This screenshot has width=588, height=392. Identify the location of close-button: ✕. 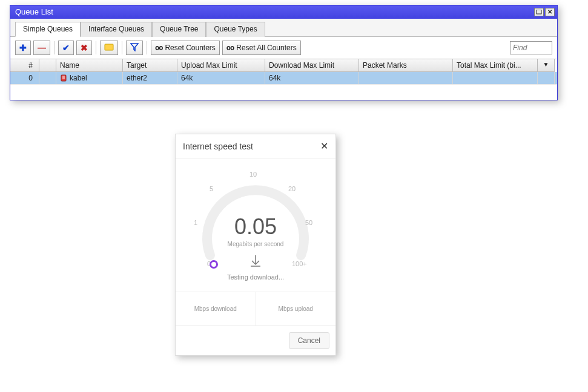
(550, 12).